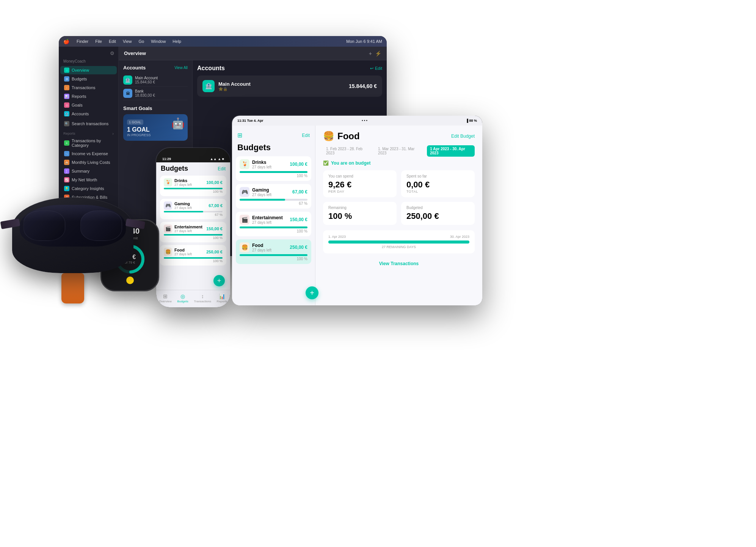 The image size is (756, 547). I want to click on account-card-name: Main Account, so click(234, 84).